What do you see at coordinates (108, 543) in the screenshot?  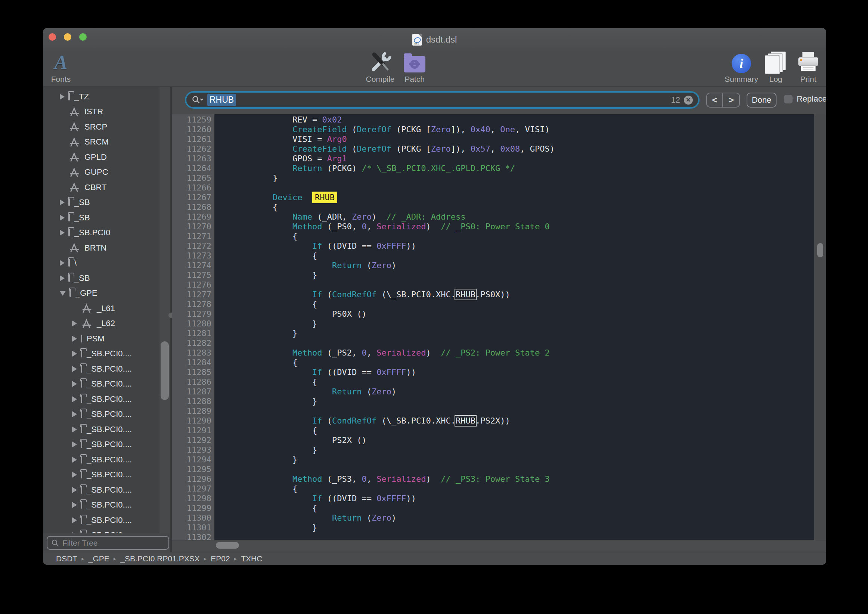 I see `filter-tree-input: Filter Tree` at bounding box center [108, 543].